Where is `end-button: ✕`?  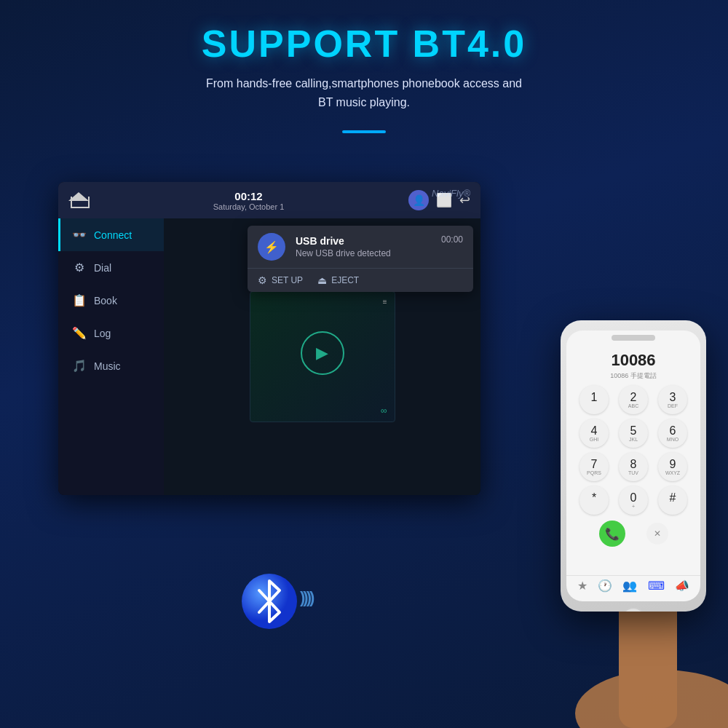
end-button: ✕ is located at coordinates (657, 534).